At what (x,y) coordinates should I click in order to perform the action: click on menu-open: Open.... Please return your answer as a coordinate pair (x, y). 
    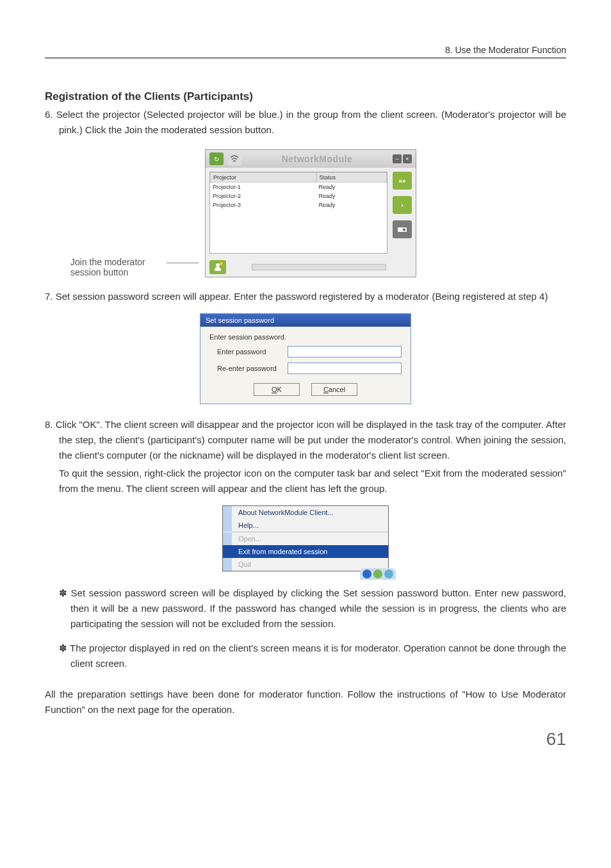
    Looking at the image, I should click on (306, 539).